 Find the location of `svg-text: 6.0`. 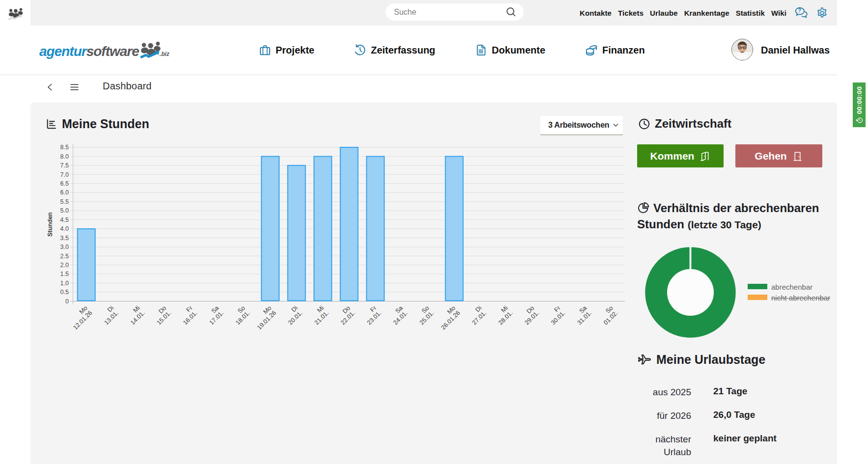

svg-text: 6.0 is located at coordinates (65, 192).